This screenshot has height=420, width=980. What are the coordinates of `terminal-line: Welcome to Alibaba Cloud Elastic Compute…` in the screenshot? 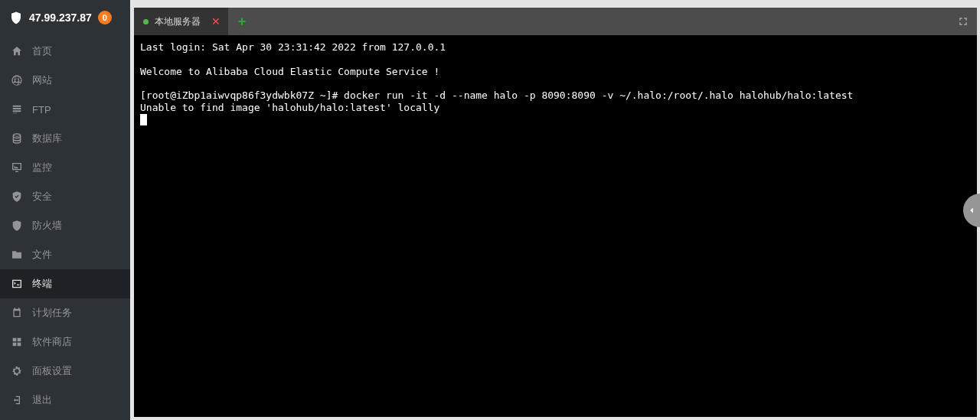 It's located at (556, 72).